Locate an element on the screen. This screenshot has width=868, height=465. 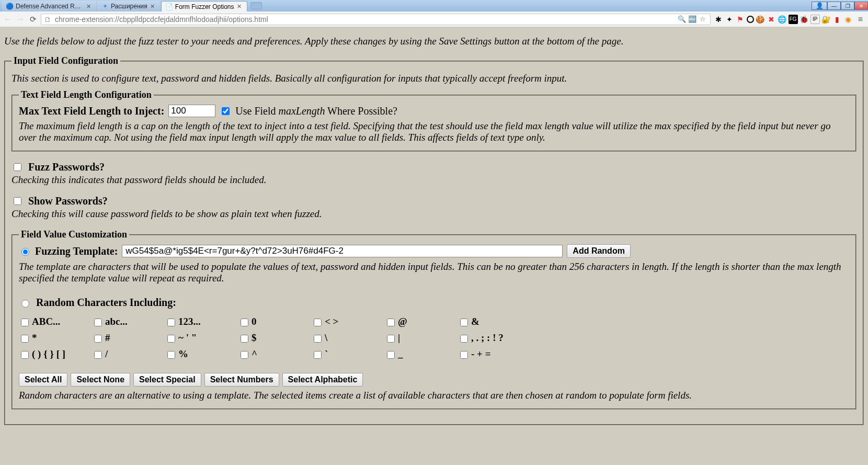
fuzzing-template-input is located at coordinates (342, 251).